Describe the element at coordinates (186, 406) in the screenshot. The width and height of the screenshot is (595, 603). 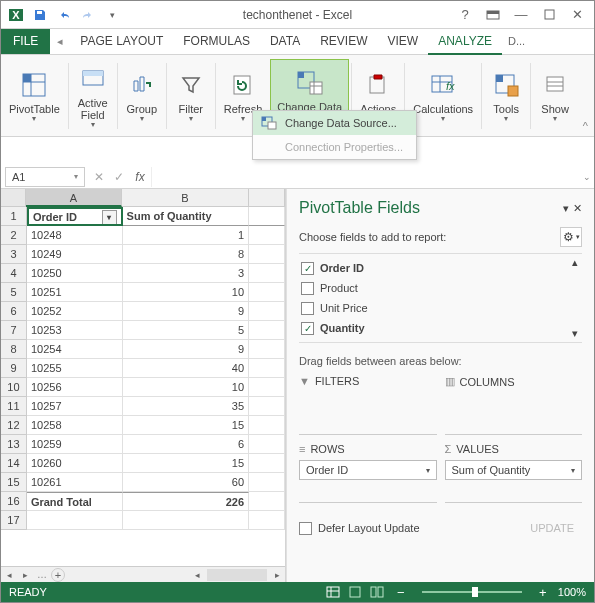
I see `cell: 35` at that location.